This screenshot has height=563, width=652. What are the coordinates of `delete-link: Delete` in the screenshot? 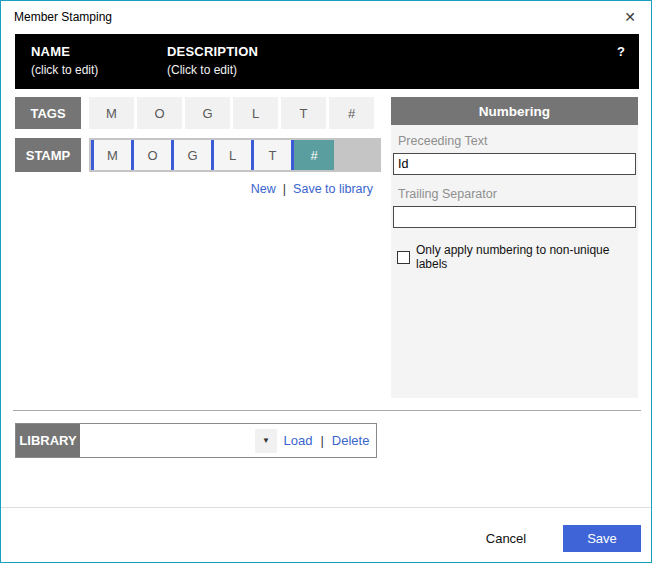 It's located at (351, 440).